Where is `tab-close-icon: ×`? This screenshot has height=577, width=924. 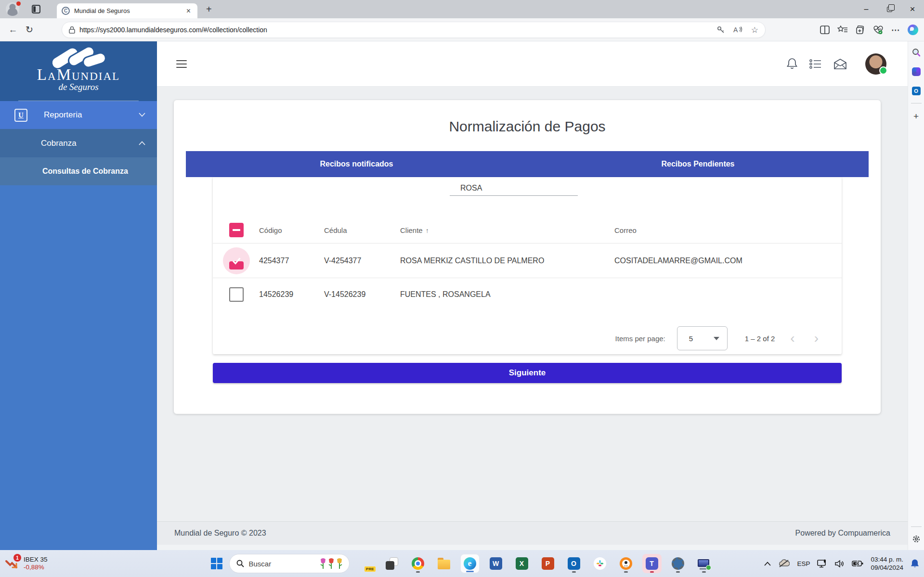 tab-close-icon: × is located at coordinates (189, 11).